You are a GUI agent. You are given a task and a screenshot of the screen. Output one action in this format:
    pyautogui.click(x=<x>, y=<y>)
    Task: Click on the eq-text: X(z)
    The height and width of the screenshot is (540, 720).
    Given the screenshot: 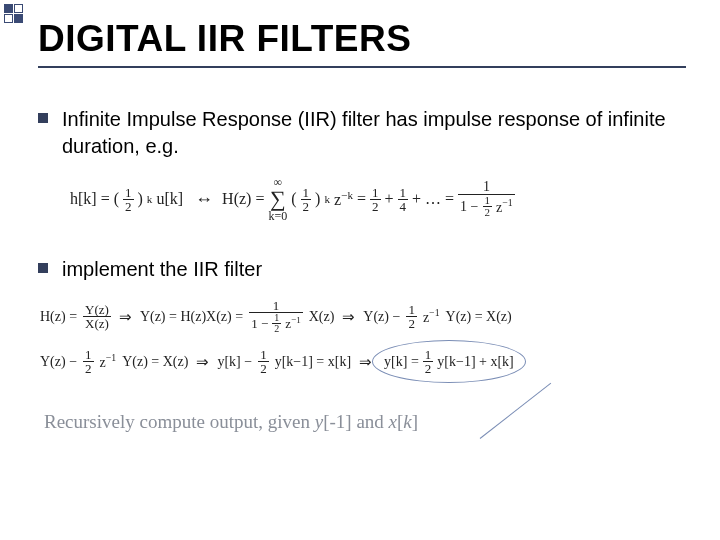 What is the action you would take?
    pyautogui.click(x=322, y=317)
    